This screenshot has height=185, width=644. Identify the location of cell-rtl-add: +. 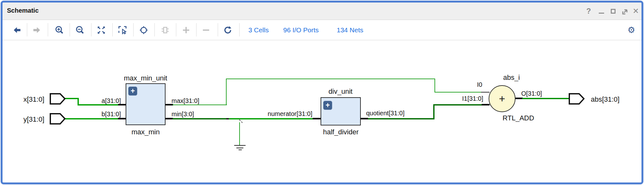
(502, 99).